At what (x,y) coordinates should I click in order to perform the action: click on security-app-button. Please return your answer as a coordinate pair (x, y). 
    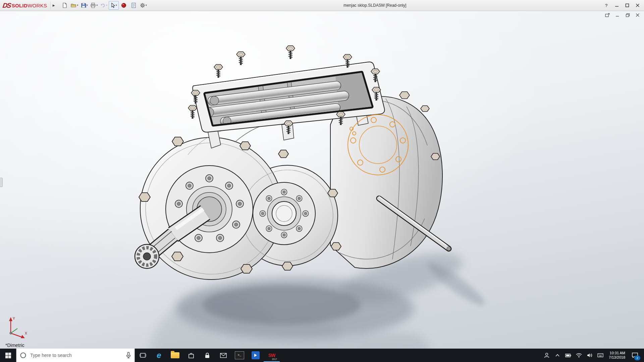
    Looking at the image, I should click on (207, 355).